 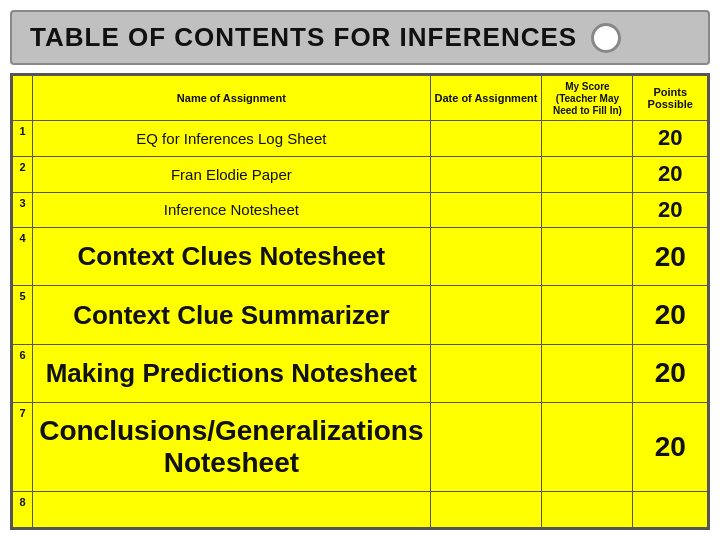 I want to click on row-points-2: 20, so click(x=670, y=174).